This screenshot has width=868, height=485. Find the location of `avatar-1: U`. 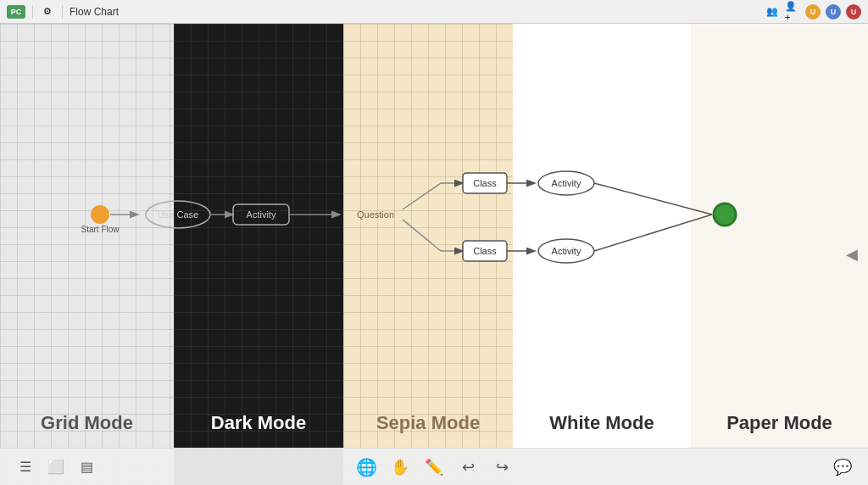

avatar-1: U is located at coordinates (813, 12).